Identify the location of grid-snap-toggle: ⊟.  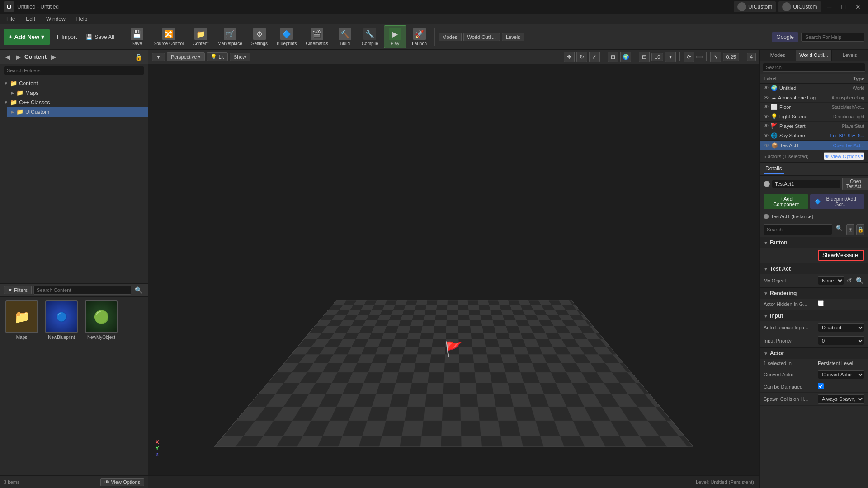
(644, 57).